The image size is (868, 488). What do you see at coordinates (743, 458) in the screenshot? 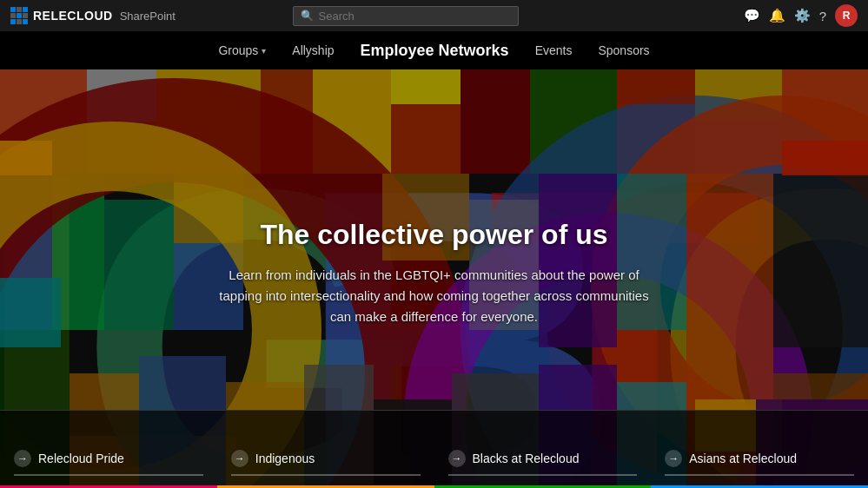
I see `card-asians-label: Asians at Relecloud` at bounding box center [743, 458].